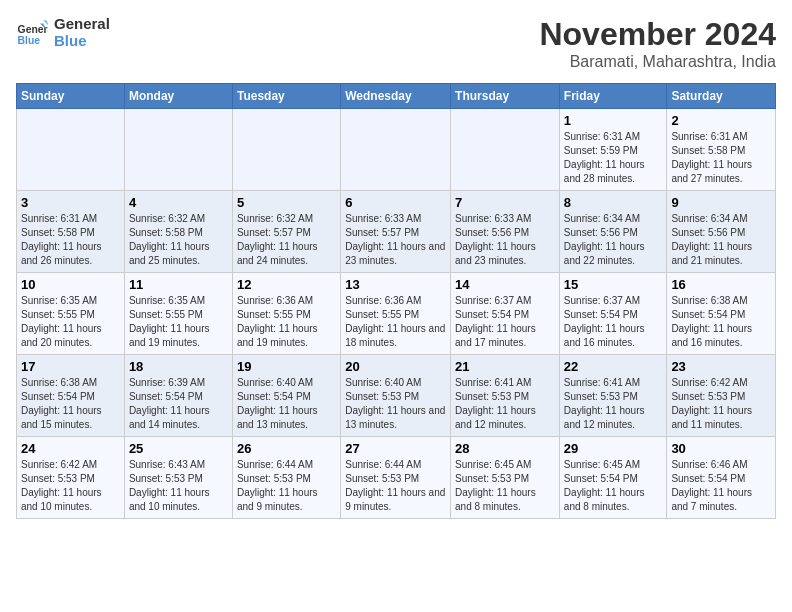 The height and width of the screenshot is (612, 792). What do you see at coordinates (506, 478) in the screenshot?
I see `day-cell: 28Sunrise: 6:45 AM Sunset: 5:53 PM Dayli…` at bounding box center [506, 478].